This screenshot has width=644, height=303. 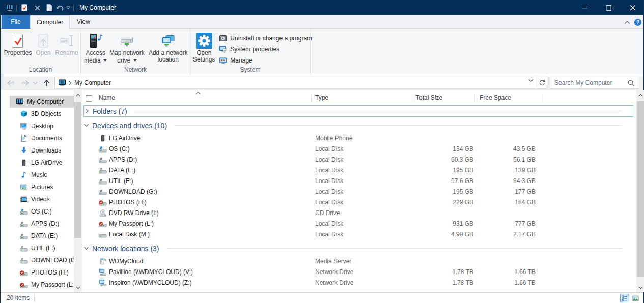 What do you see at coordinates (42, 260) in the screenshot?
I see `sidebar-item-download-g: DOWNLOAD (G:)` at bounding box center [42, 260].